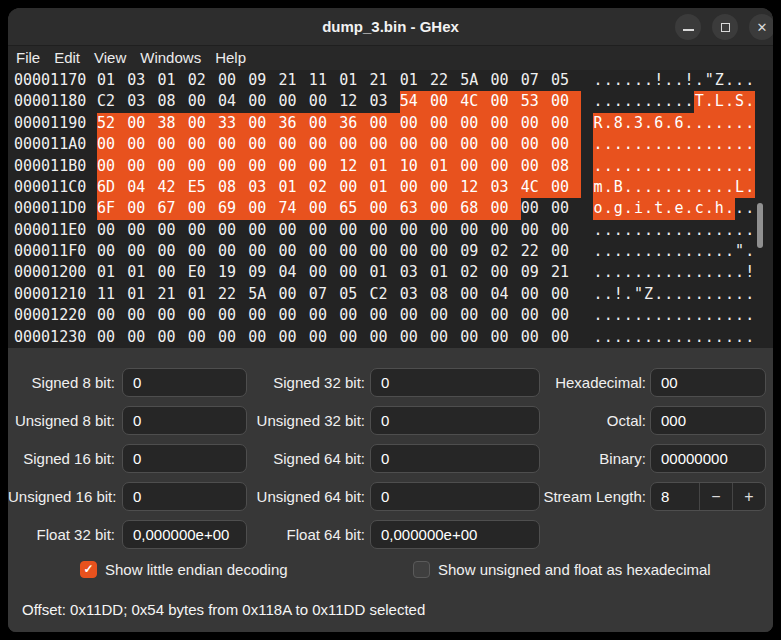  What do you see at coordinates (708, 458) in the screenshot?
I see `binary-field: 00000000` at bounding box center [708, 458].